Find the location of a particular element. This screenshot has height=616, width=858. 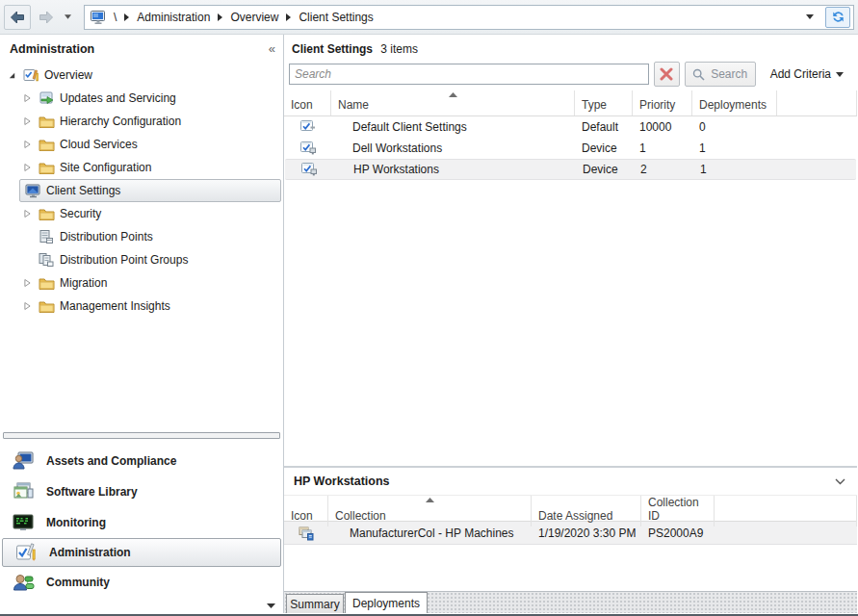

column-header-priority: Priority is located at coordinates (663, 103).